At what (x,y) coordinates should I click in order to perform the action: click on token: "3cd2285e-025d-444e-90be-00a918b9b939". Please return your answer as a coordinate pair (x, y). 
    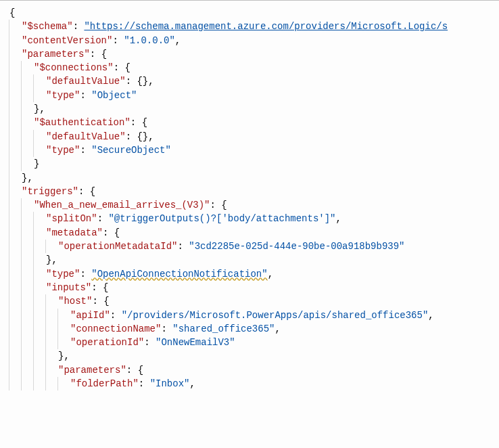
    Looking at the image, I should click on (296, 246).